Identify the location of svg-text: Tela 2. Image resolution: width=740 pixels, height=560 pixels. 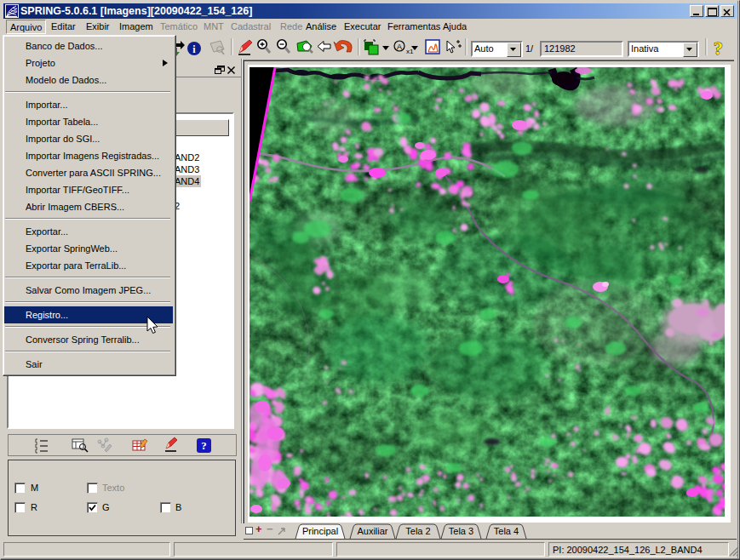
(417, 531).